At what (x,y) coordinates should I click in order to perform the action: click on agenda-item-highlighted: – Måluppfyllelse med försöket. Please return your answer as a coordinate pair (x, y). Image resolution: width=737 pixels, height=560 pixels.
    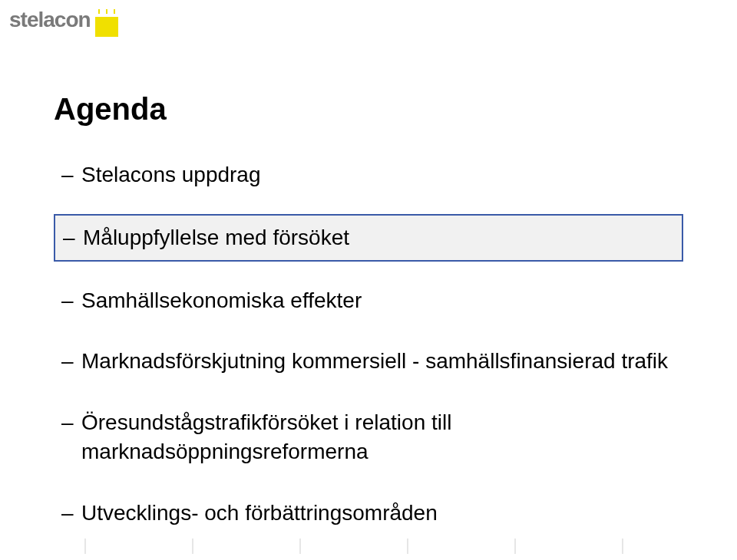
    Looking at the image, I should click on (368, 238).